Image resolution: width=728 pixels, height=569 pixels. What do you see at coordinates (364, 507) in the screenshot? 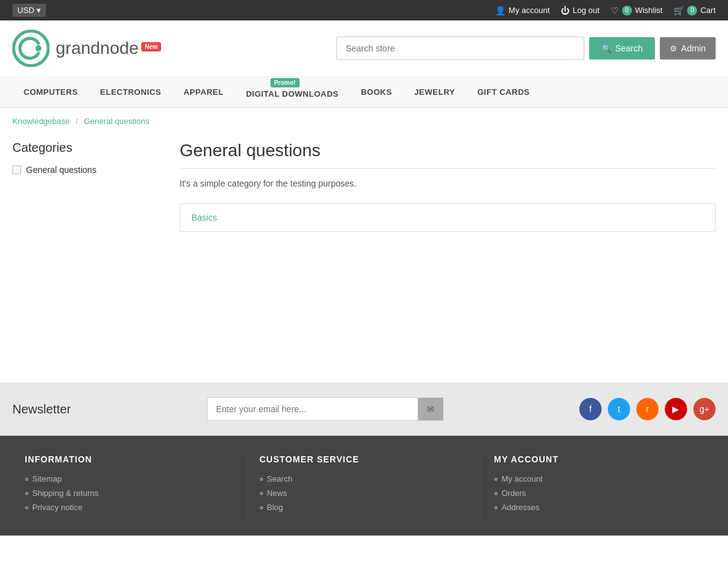
I see `footer-link-blog: ■ Blog` at bounding box center [364, 507].